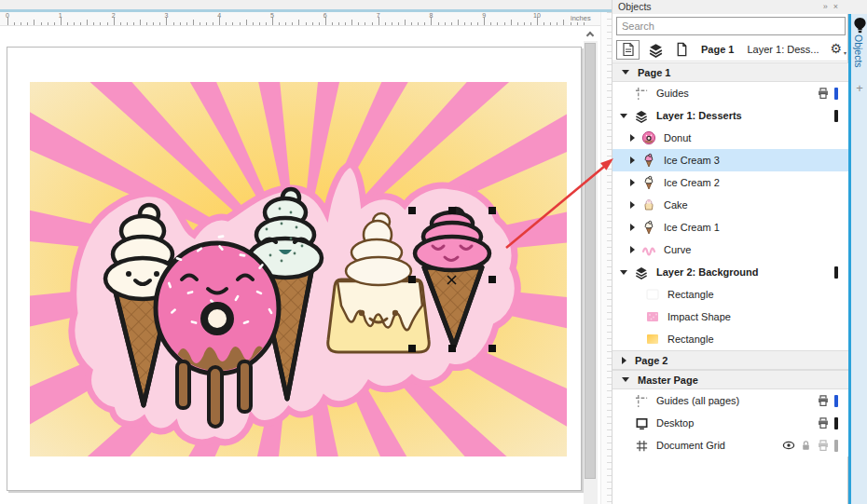  What do you see at coordinates (731, 445) in the screenshot?
I see `tree-row-document-grid: Document Grid` at bounding box center [731, 445].